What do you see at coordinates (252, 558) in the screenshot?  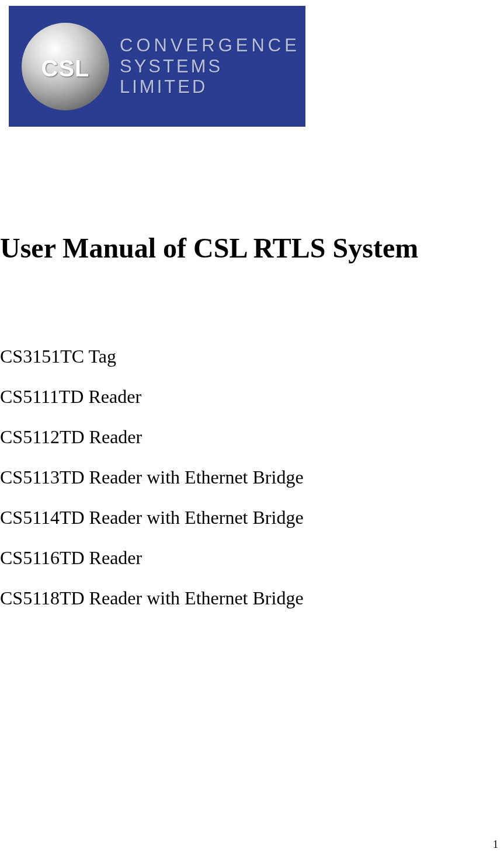 I see `product-item: CS5116TD Reader` at bounding box center [252, 558].